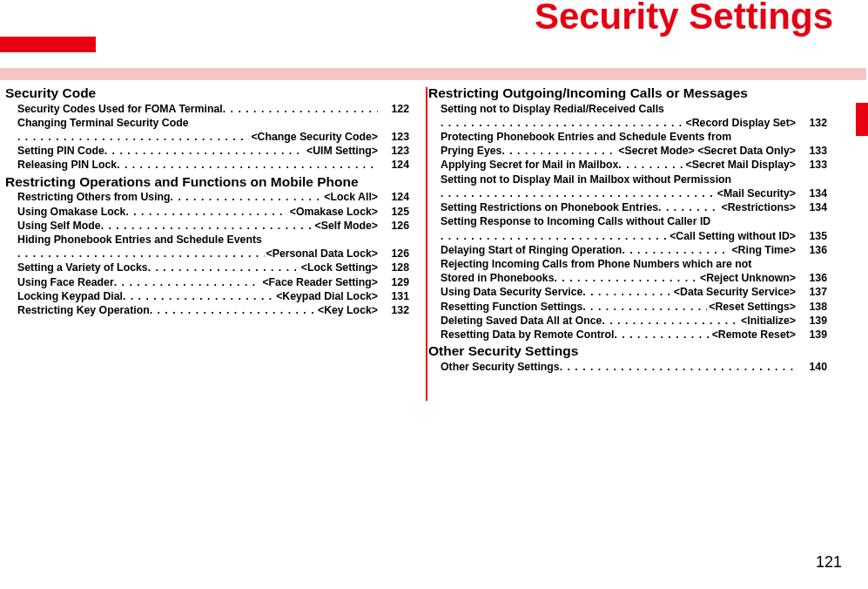  I want to click on toc-entry: Restricting Others from Using<Lock All>1…, so click(207, 197).